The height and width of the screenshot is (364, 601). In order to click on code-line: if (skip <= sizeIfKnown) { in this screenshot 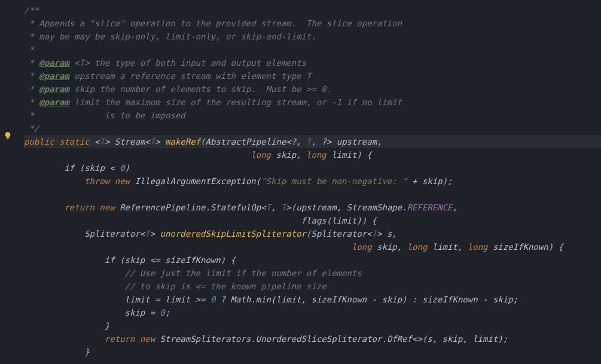, I will do `click(130, 260)`.